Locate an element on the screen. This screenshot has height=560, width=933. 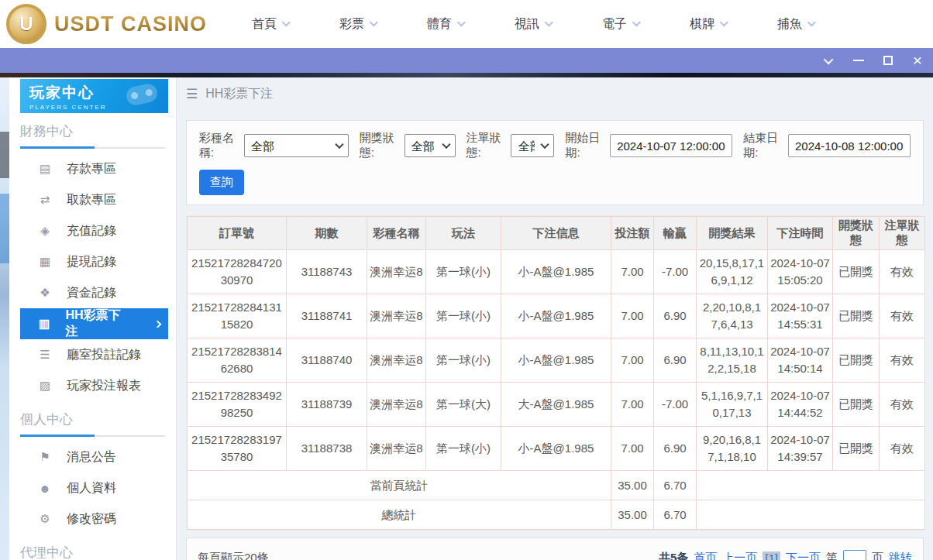
prev-page-link: 上一页 is located at coordinates (739, 555).